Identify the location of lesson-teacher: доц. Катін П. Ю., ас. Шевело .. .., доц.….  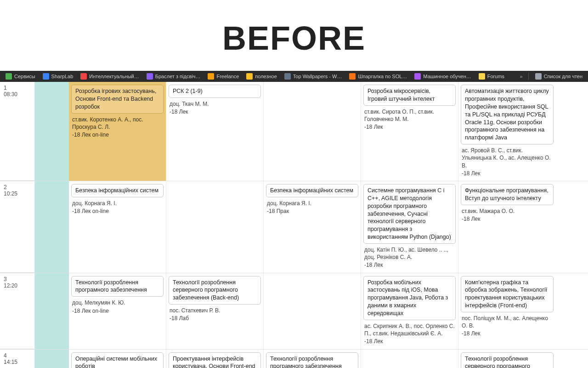
(410, 253).